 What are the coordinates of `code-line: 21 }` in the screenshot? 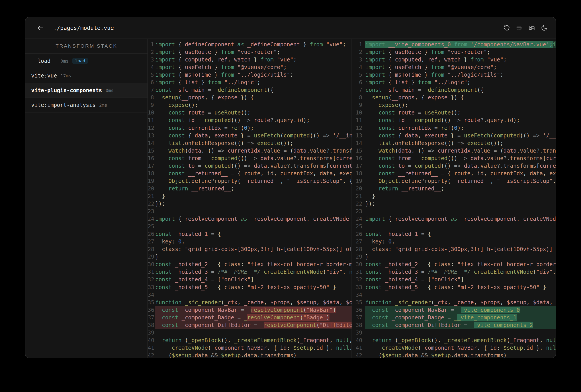 It's located at (250, 196).